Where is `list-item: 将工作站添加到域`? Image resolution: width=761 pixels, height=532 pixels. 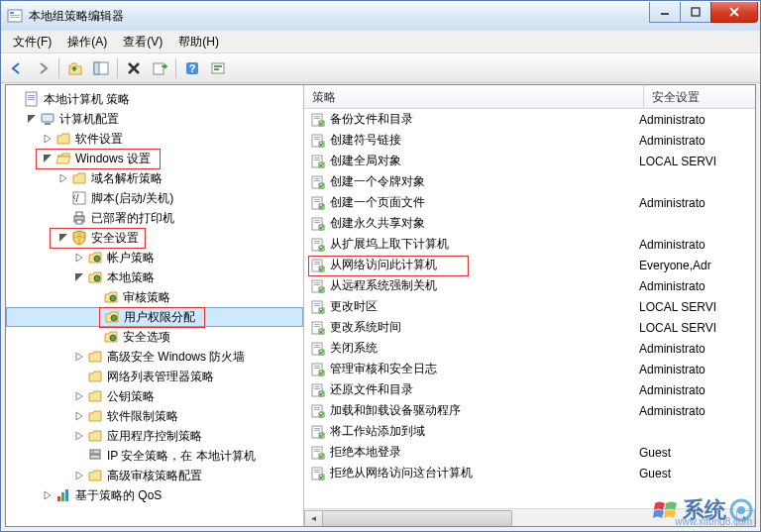
list-item: 将工作站添加到域 is located at coordinates (529, 432).